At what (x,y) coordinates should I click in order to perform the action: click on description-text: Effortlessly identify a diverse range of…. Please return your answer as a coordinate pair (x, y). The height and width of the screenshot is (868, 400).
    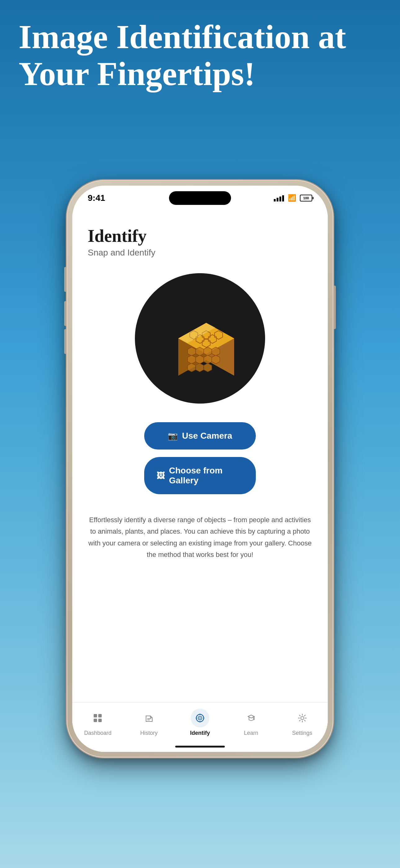
    Looking at the image, I should click on (200, 536).